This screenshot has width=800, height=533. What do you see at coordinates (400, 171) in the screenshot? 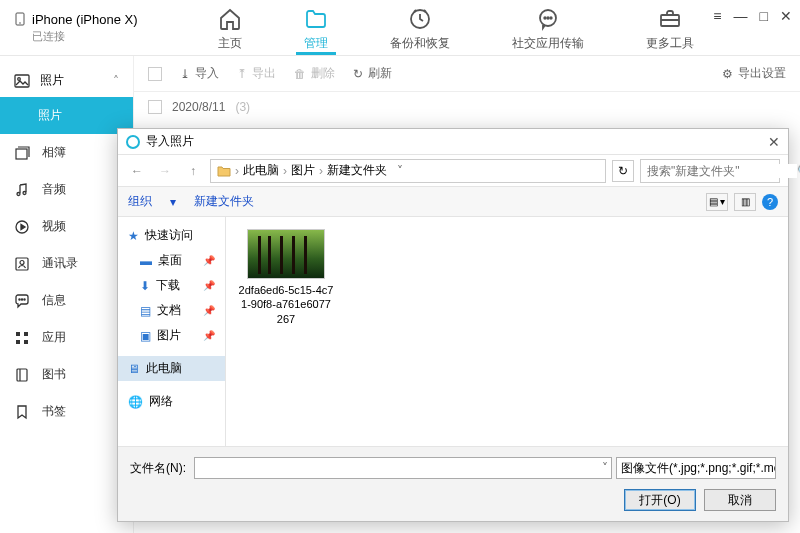
I see `address-dropdown-icon: ˅` at bounding box center [400, 171].